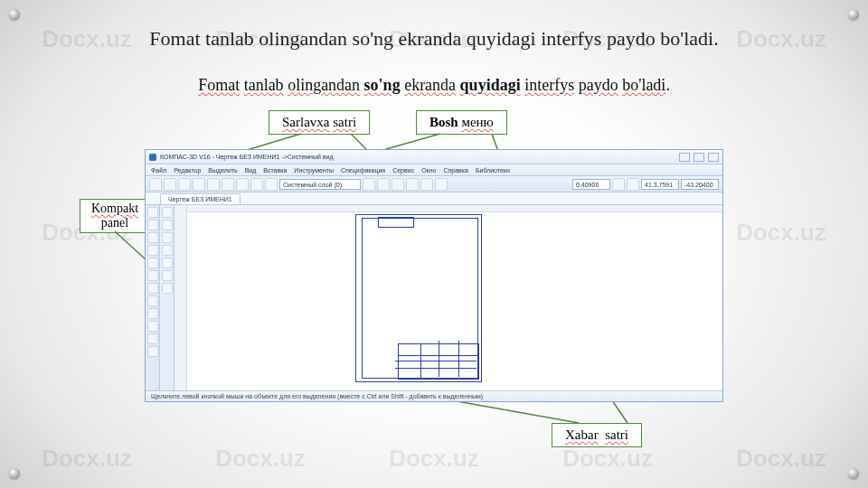 The height and width of the screenshot is (488, 868). Describe the element at coordinates (599, 85) in the screenshot. I see `subtitle-word: paydo` at that location.